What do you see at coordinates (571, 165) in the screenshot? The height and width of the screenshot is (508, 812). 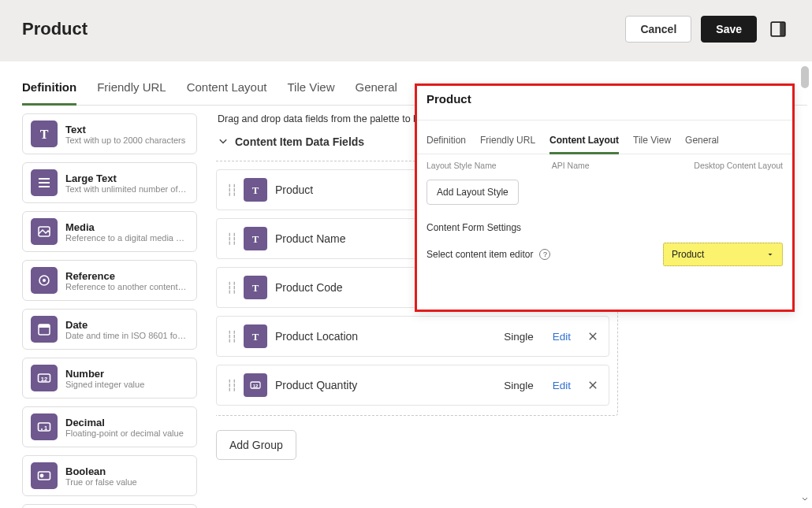 I see `col-api-name: API Name` at bounding box center [571, 165].